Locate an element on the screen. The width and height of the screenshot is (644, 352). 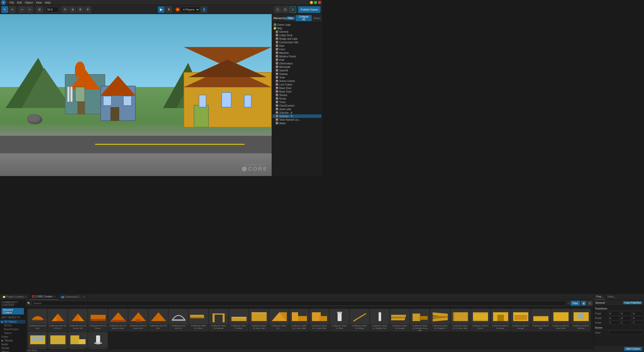
zoom-input is located at coordinates (52, 10).